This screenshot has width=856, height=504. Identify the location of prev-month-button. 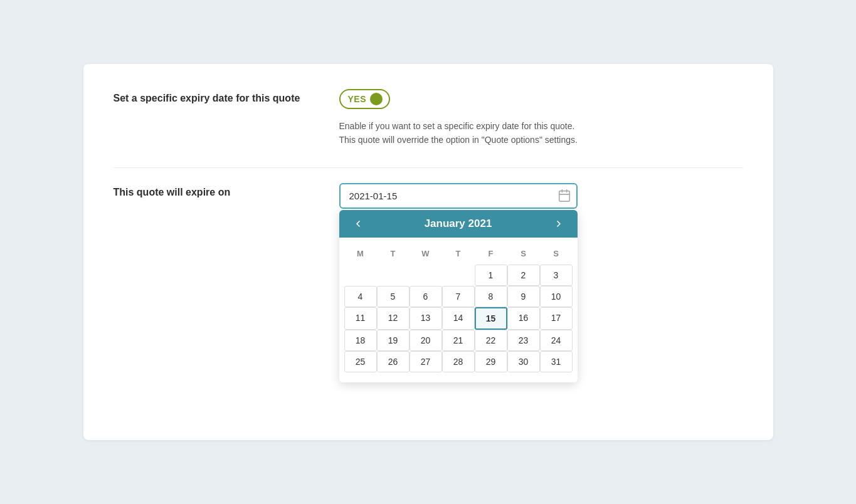
(358, 224).